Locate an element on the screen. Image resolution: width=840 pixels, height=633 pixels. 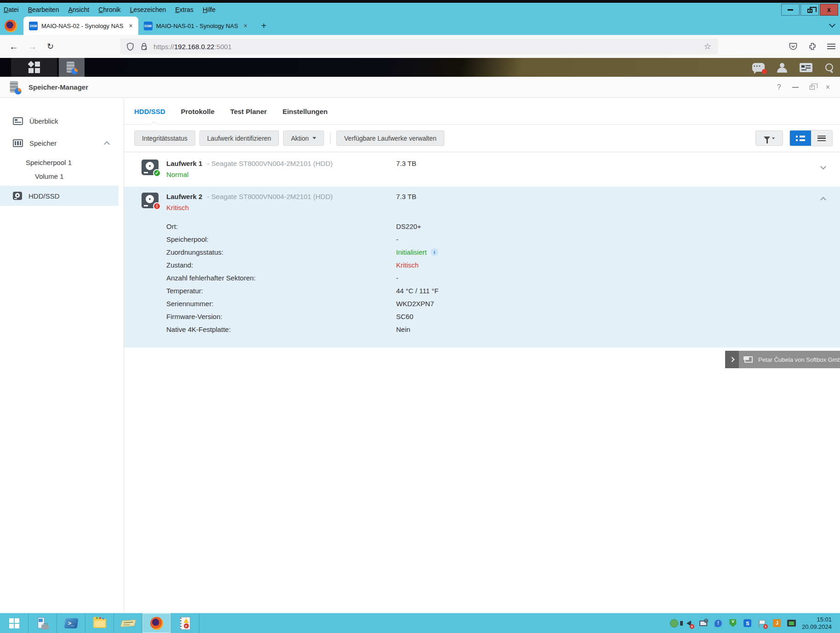
drive-row-laufwerk-1: ✓ Laufwerk 1 - Seagate ST8000VN004-2M210… is located at coordinates (482, 169).